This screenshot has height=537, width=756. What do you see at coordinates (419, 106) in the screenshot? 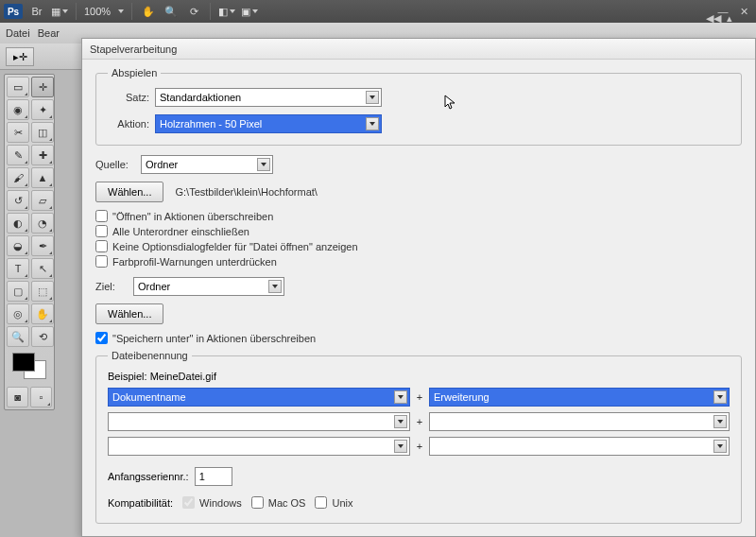
I see `play-fieldset: Abspielen Satz: Standardaktionen Aktion:…` at bounding box center [419, 106].